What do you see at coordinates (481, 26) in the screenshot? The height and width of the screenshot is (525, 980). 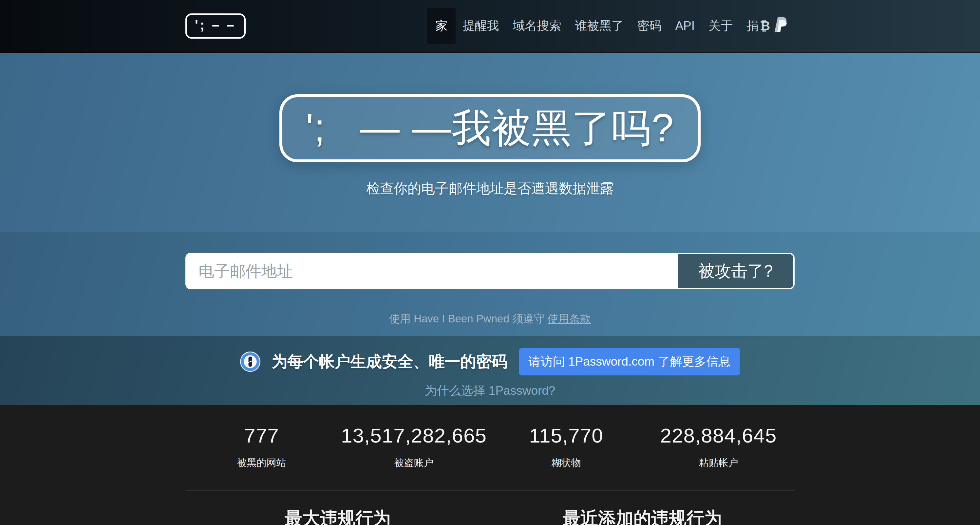 I see `nav-item-notify-me: 提醒我` at bounding box center [481, 26].